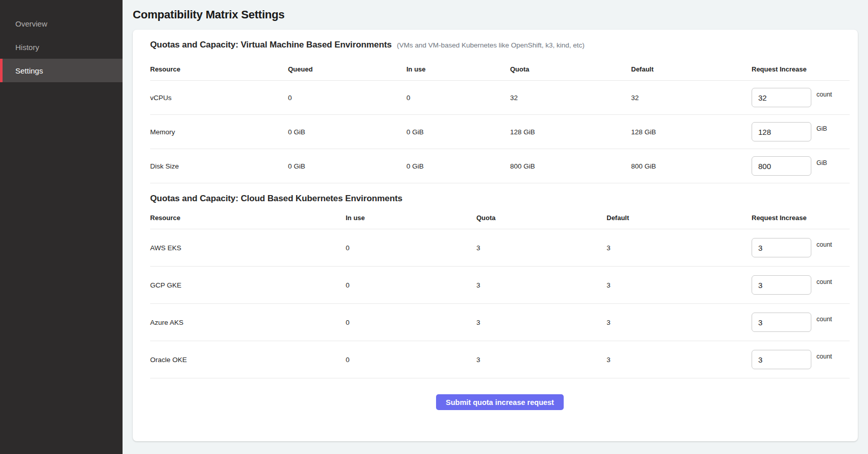 Image resolution: width=868 pixels, height=454 pixels. Describe the element at coordinates (781, 166) in the screenshot. I see `disk-size-request-input` at that location.